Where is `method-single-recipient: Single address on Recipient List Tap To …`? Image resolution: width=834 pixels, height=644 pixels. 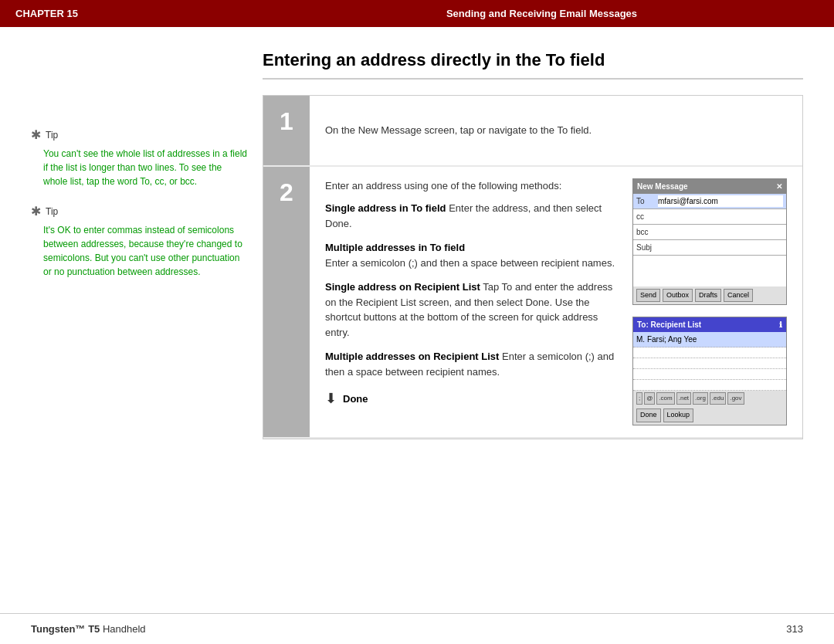 method-single-recipient: Single address on Recipient List Tap To … is located at coordinates (471, 310).